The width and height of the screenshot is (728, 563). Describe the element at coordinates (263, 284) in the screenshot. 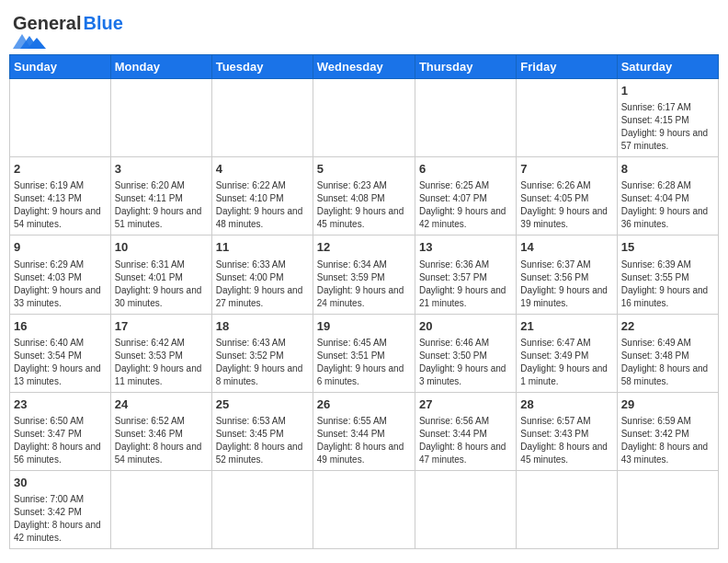

I see `day-info: Sunrise: 6:33 AM Sunset: 4:00 PM Dayligh…` at that location.